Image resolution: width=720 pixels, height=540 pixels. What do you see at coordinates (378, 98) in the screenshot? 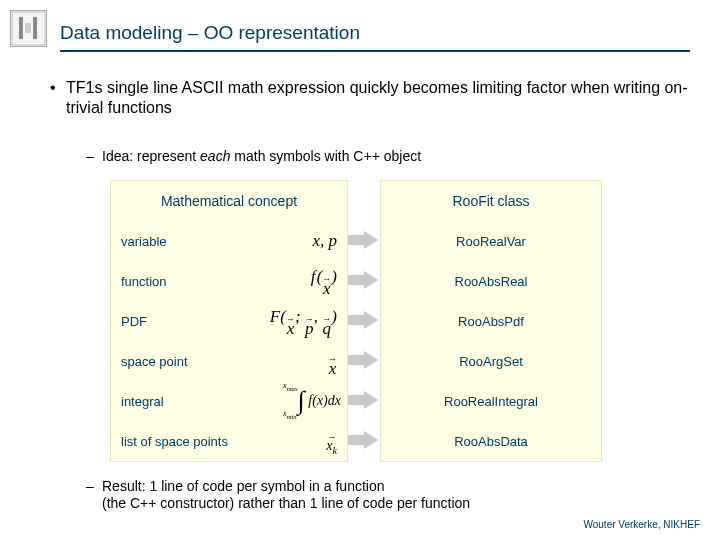
I see `bullet-main: TF1s single line ASCII math expression q…` at bounding box center [378, 98].